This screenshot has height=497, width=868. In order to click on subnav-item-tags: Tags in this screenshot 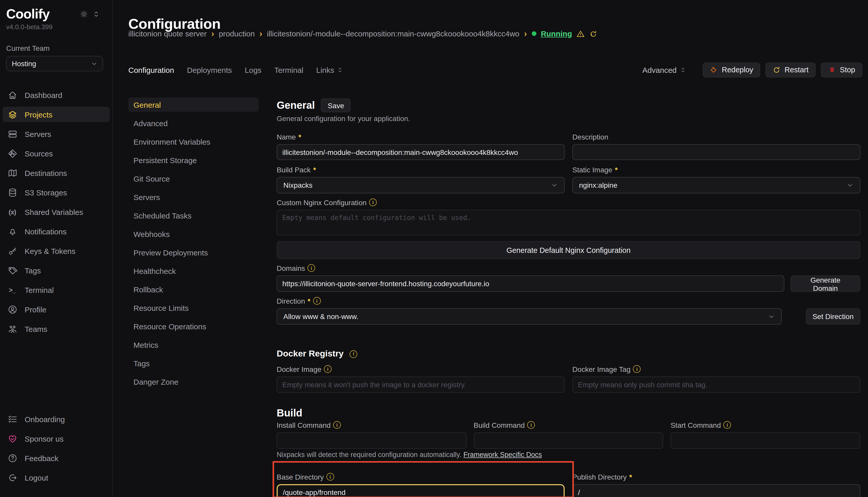, I will do `click(193, 363)`.